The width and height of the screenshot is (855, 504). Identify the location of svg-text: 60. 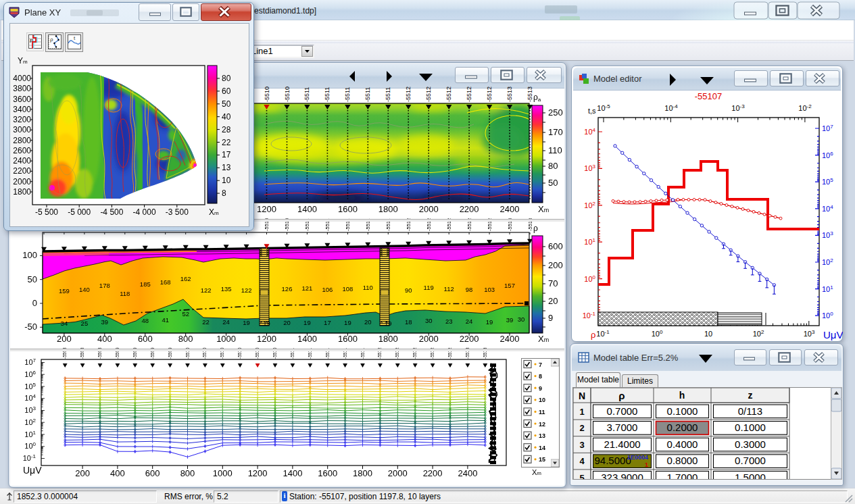
(226, 91).